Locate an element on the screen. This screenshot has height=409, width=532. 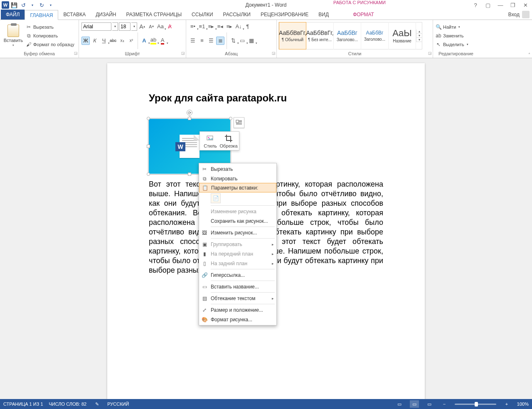
tab-view: ВИД is located at coordinates (323, 15).